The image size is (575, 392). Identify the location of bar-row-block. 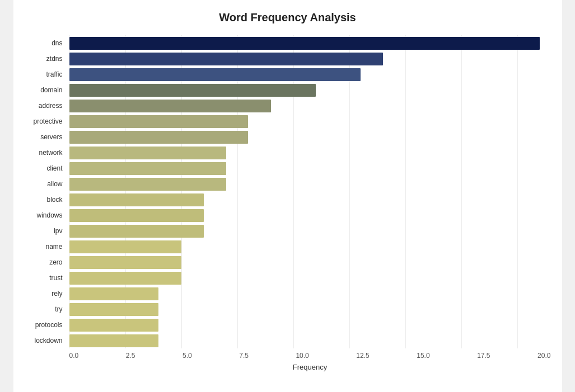
(310, 200).